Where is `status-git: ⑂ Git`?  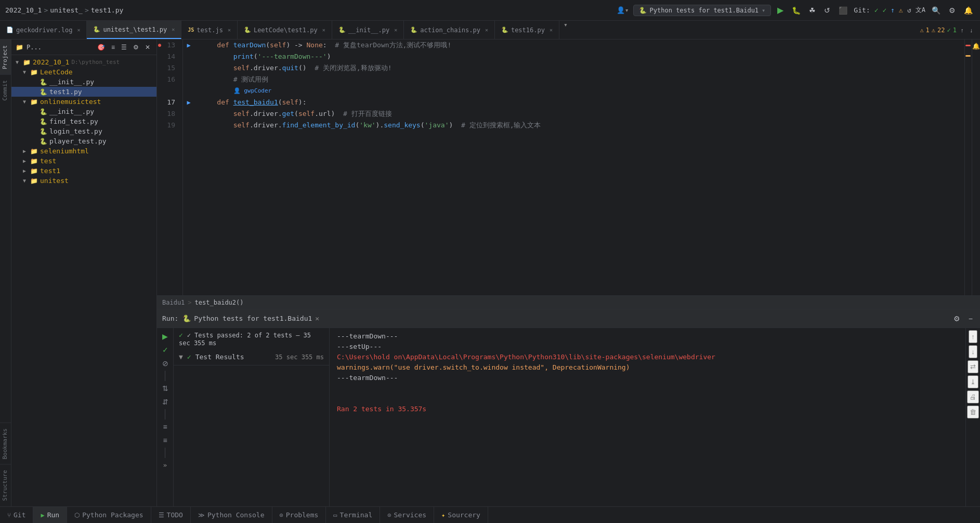 status-git: ⑂ Git is located at coordinates (17, 515).